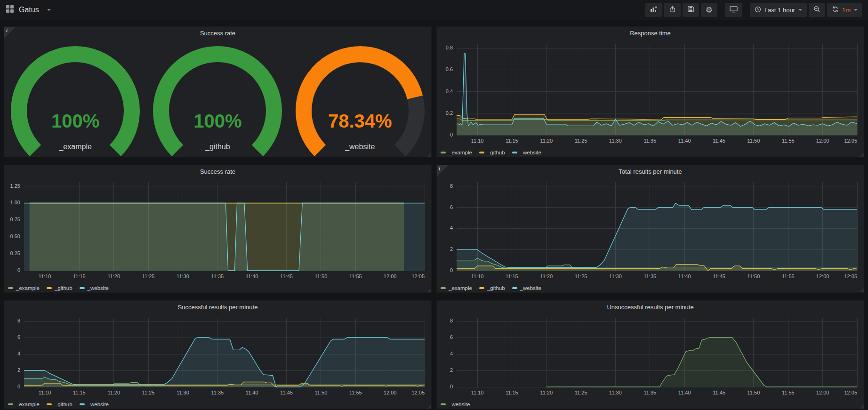 This screenshot has width=868, height=410. Describe the element at coordinates (844, 10) in the screenshot. I see `refresh-interval-picker: 1m` at that location.